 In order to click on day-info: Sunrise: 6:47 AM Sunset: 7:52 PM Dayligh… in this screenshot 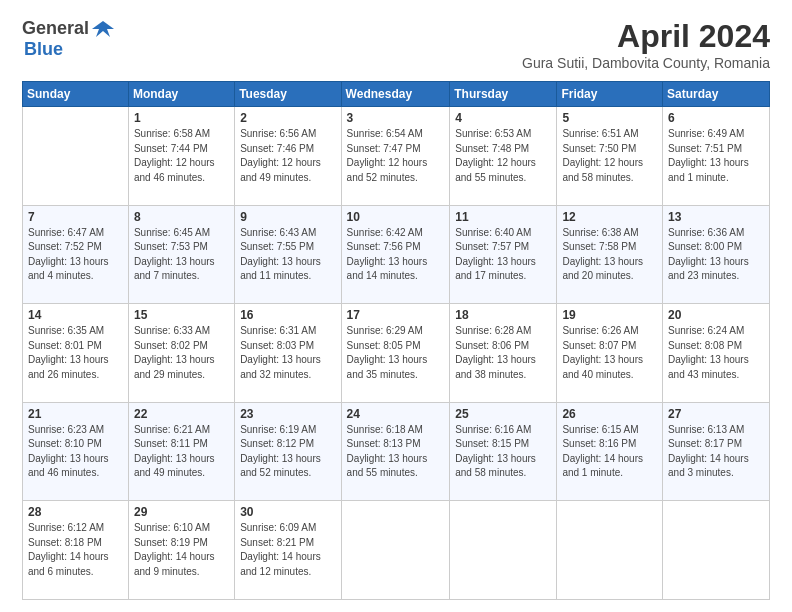, I will do `click(76, 255)`.